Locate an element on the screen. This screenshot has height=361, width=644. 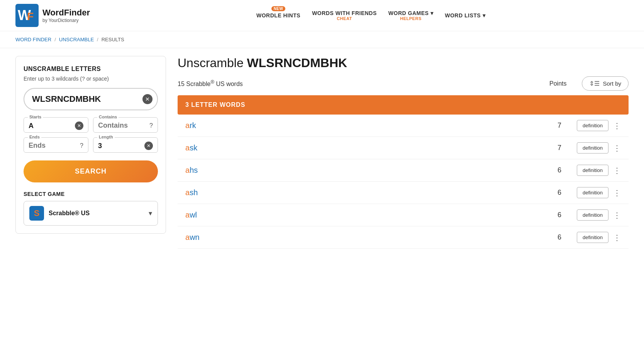
length-field: Length ✕ is located at coordinates (125, 145).